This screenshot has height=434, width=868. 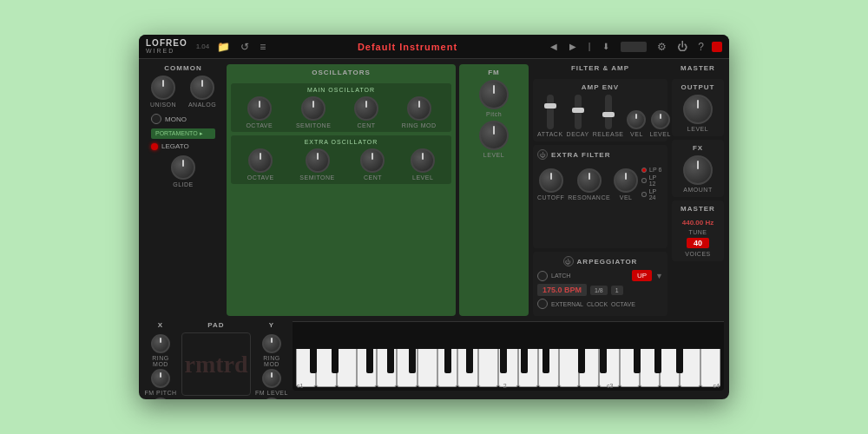 I want to click on main-osc-label: MAIN OSCILLATOR, so click(x=341, y=90).